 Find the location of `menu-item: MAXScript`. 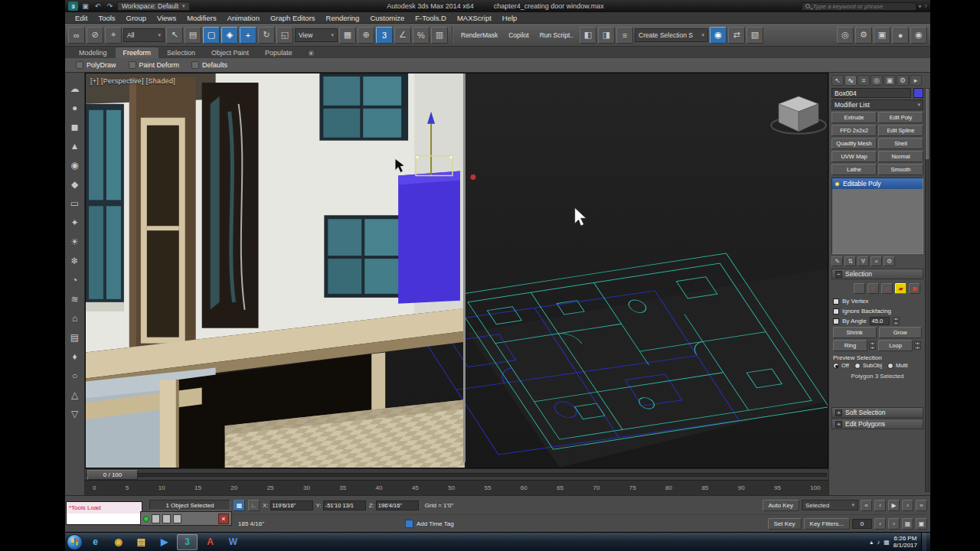

menu-item: MAXScript is located at coordinates (475, 18).